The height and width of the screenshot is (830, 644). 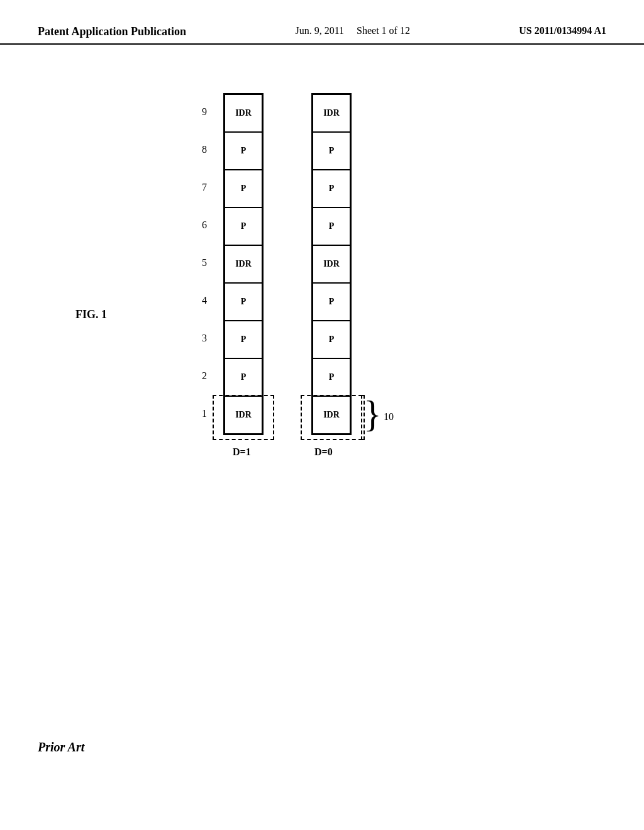 What do you see at coordinates (331, 377) in the screenshot?
I see `d0-frame-2: P` at bounding box center [331, 377].